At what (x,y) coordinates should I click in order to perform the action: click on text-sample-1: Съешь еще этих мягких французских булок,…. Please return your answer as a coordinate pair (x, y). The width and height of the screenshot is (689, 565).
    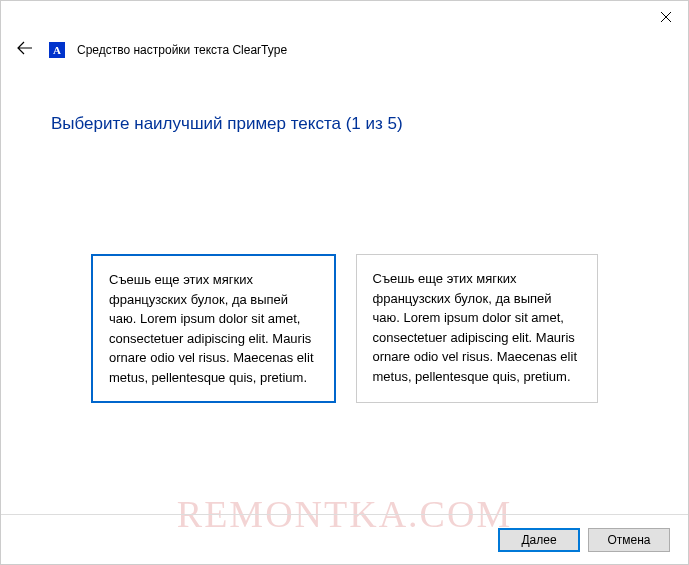
    Looking at the image, I should click on (214, 328).